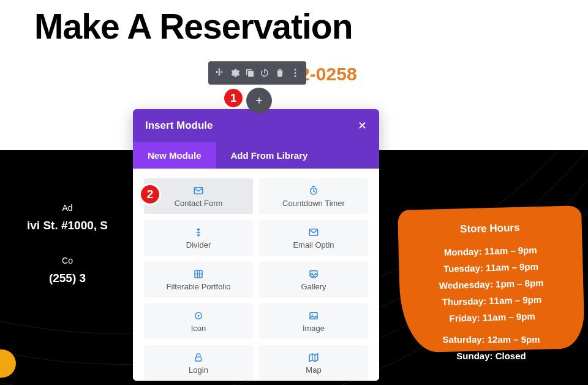 Image resolution: width=588 pixels, height=385 pixels. I want to click on module-label: Filterable Portfolio, so click(198, 287).